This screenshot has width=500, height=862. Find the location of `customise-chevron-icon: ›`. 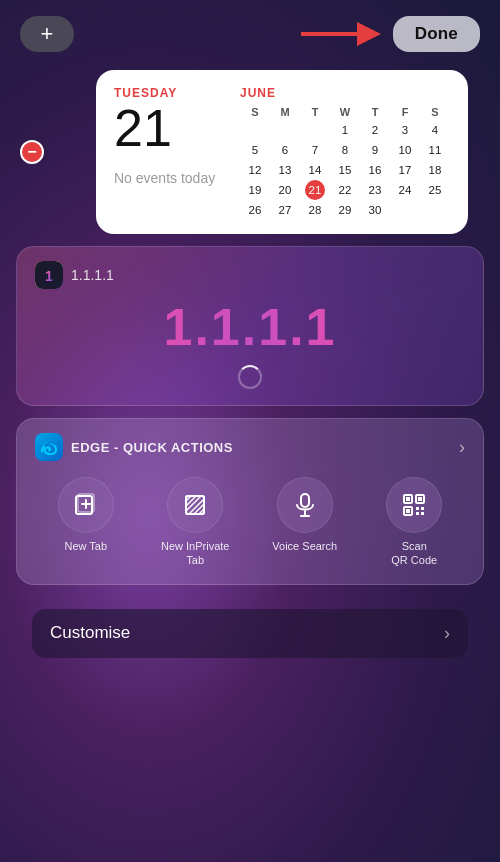

customise-chevron-icon: › is located at coordinates (447, 634).